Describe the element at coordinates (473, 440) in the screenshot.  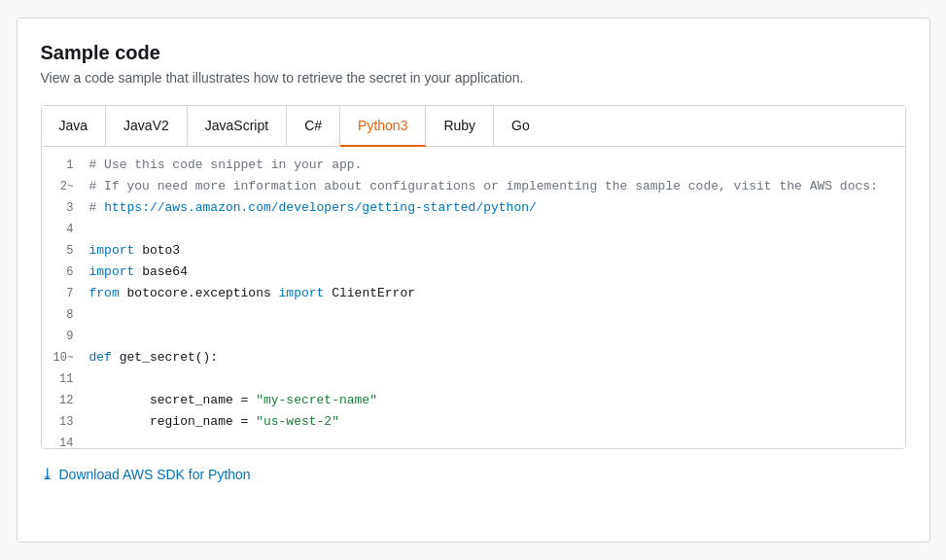
I see `code-line-14: 14` at that location.